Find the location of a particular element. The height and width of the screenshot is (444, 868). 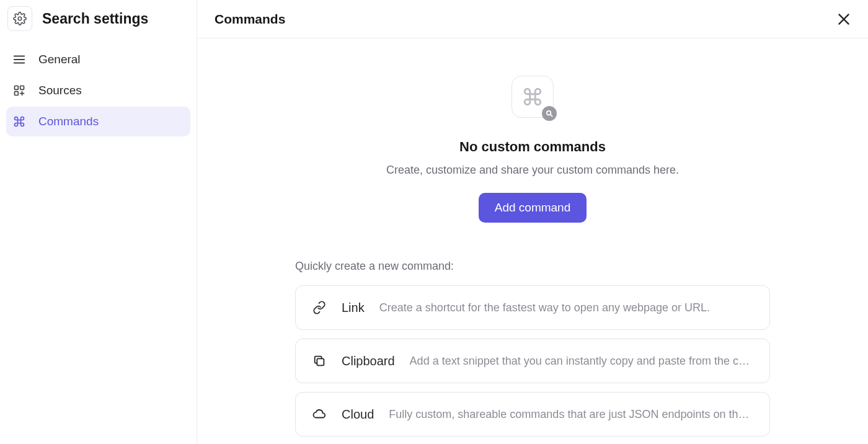

page-title: Commands is located at coordinates (250, 19).